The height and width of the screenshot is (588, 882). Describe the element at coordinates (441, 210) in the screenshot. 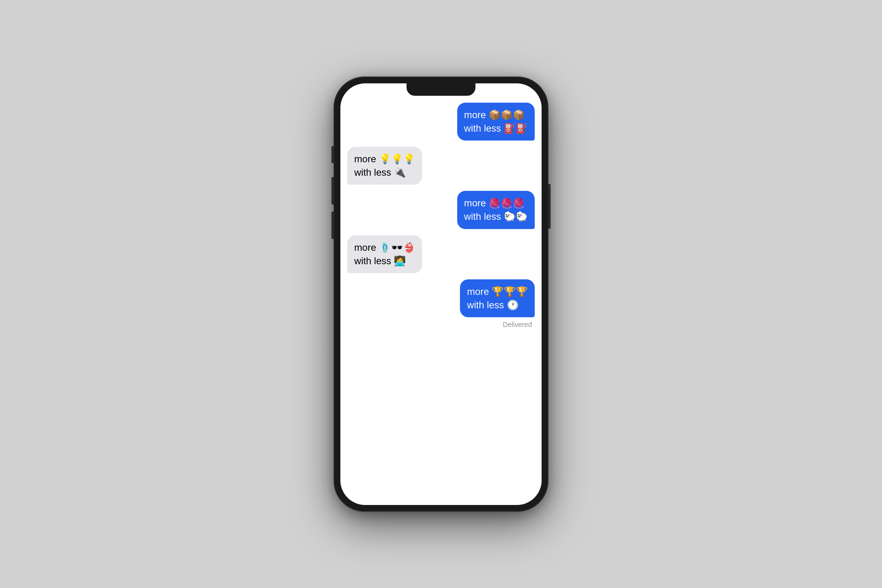

I see `message-row: more 🧶🧶🧶with less 🐑🐑` at that location.